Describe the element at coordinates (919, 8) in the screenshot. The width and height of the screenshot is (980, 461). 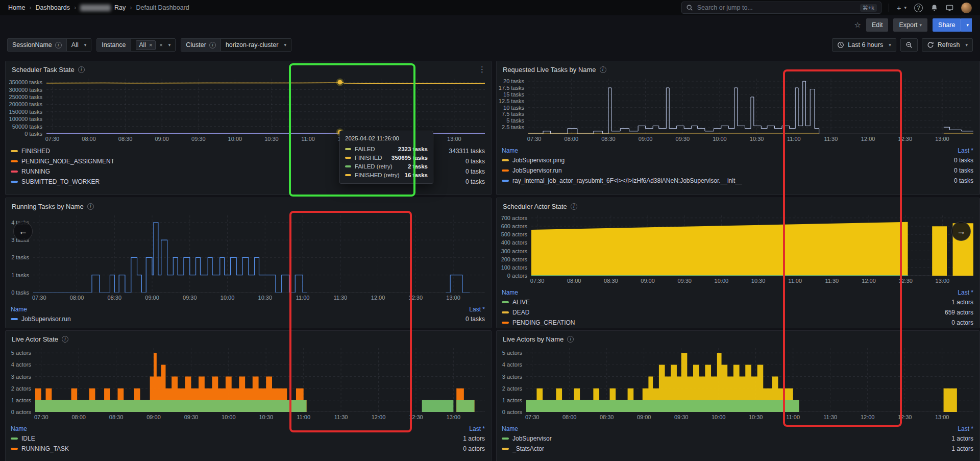
I see `help-icon: ?` at that location.